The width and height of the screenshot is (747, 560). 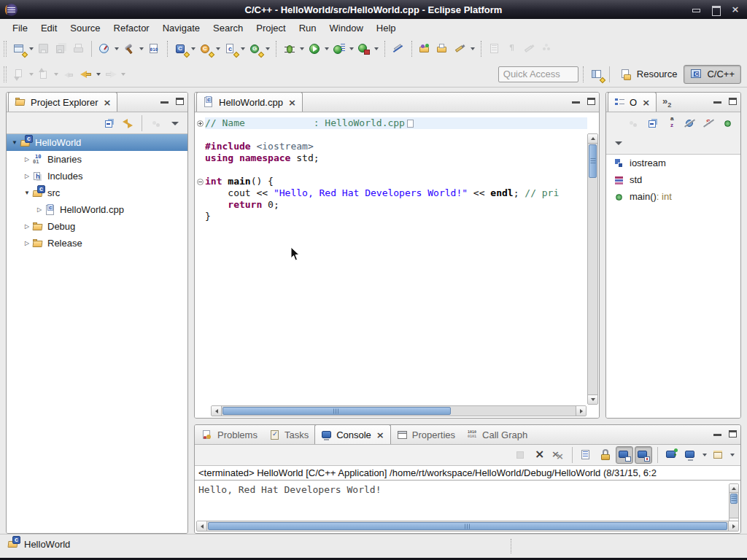 What do you see at coordinates (97, 159) in the screenshot?
I see `tree-item-binaries: ▷Binaries` at bounding box center [97, 159].